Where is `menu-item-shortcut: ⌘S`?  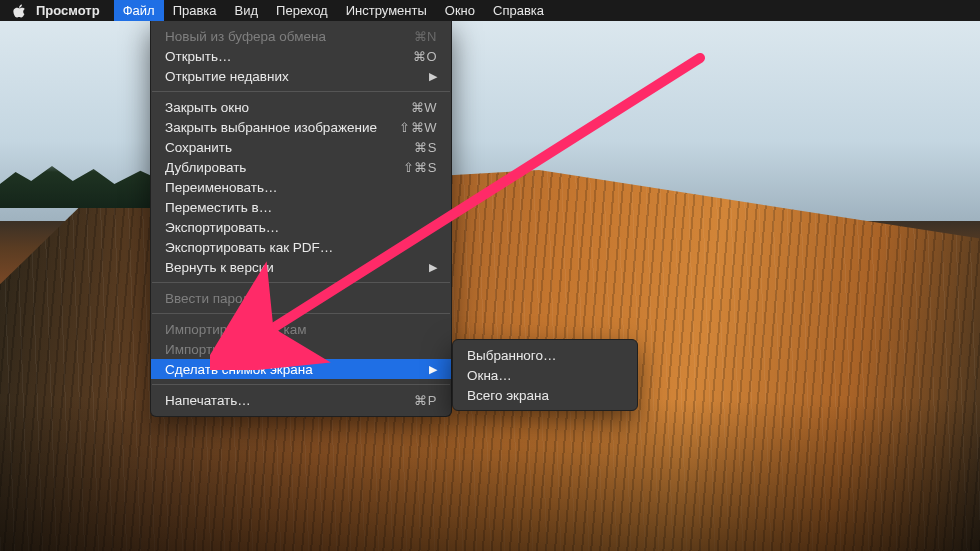
menu-item-shortcut: ⌘S is located at coordinates (426, 148).